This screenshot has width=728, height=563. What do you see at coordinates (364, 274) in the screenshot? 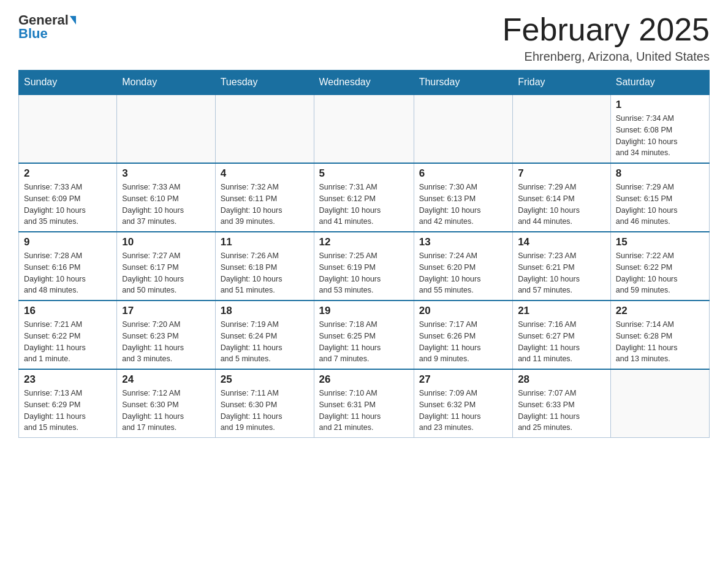
I see `day-info: Sunrise: 7:25 AMSunset: 6:19 PMDaylight:…` at bounding box center [364, 274].